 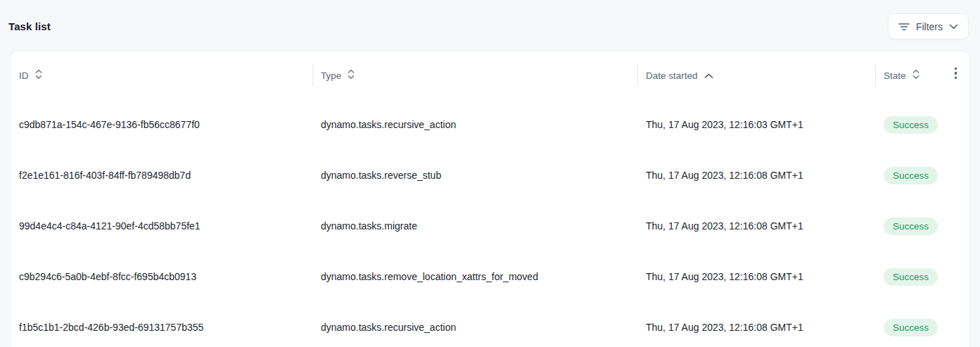 What do you see at coordinates (490, 20) in the screenshot?
I see `top-bar: Task list Filters` at bounding box center [490, 20].